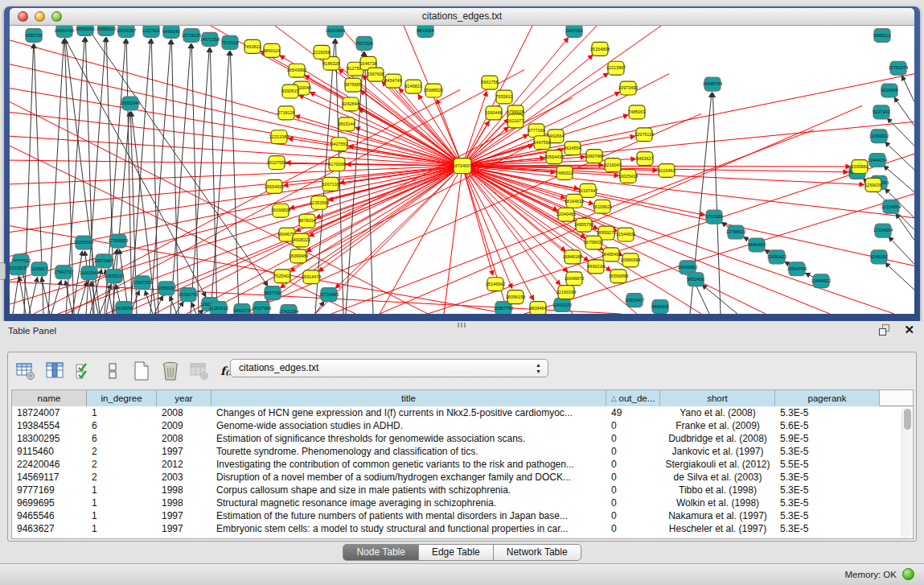 This screenshot has height=585, width=924. What do you see at coordinates (289, 309) in the screenshot?
I see `graph-node: 10402194` at bounding box center [289, 309].